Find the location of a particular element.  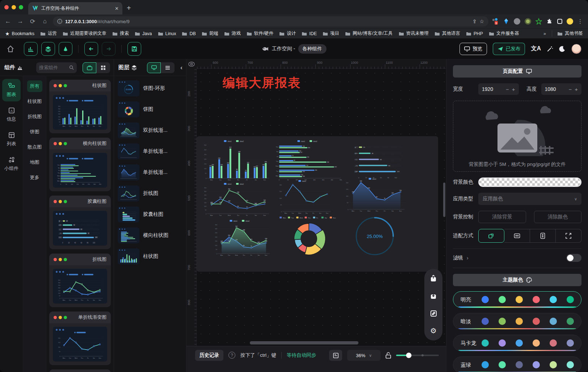

width-increase-icon: + is located at coordinates (513, 89).